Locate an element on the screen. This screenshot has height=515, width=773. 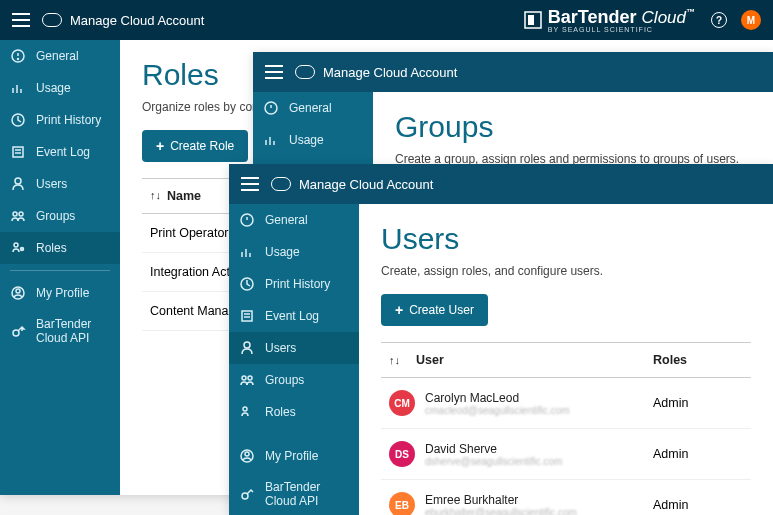
titlebar-users: Manage Cloud Account is located at coordinates (501, 184).